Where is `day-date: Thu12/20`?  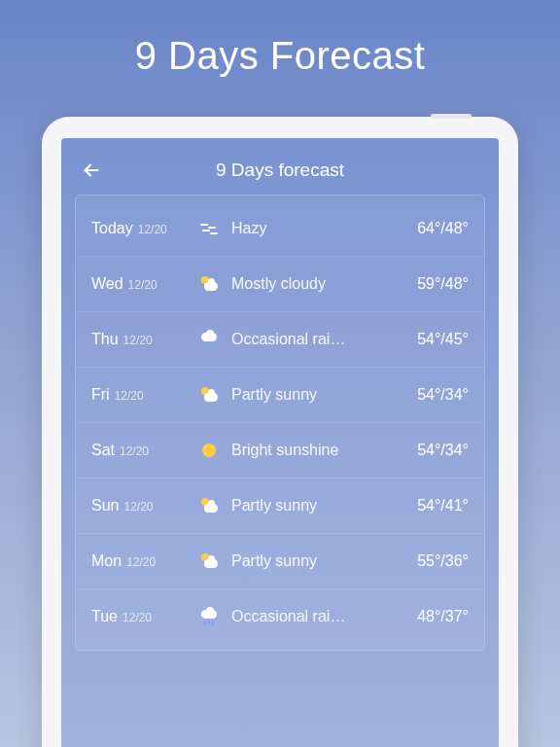 day-date: Thu12/20 is located at coordinates (142, 339).